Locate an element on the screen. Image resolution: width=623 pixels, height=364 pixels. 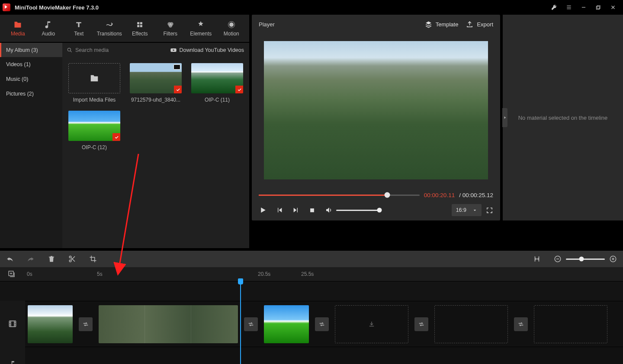
redo-button is located at coordinates (31, 259).